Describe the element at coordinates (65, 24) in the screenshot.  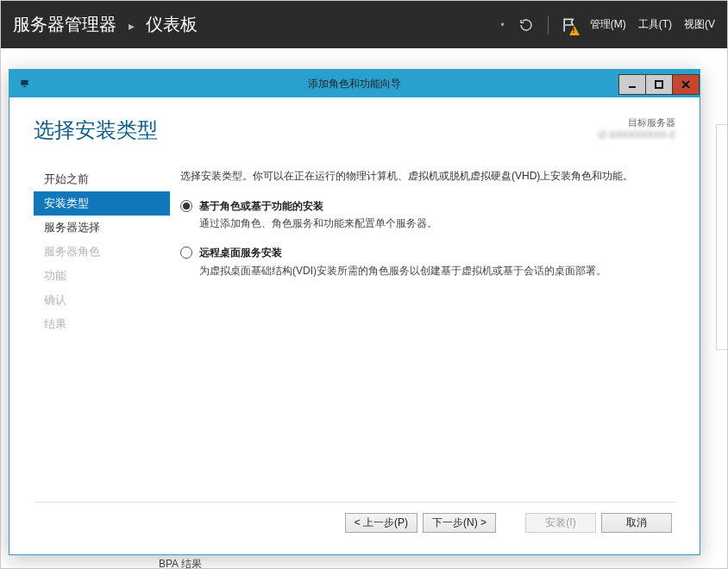
I see `app-title-left: 服务器管理器` at that location.